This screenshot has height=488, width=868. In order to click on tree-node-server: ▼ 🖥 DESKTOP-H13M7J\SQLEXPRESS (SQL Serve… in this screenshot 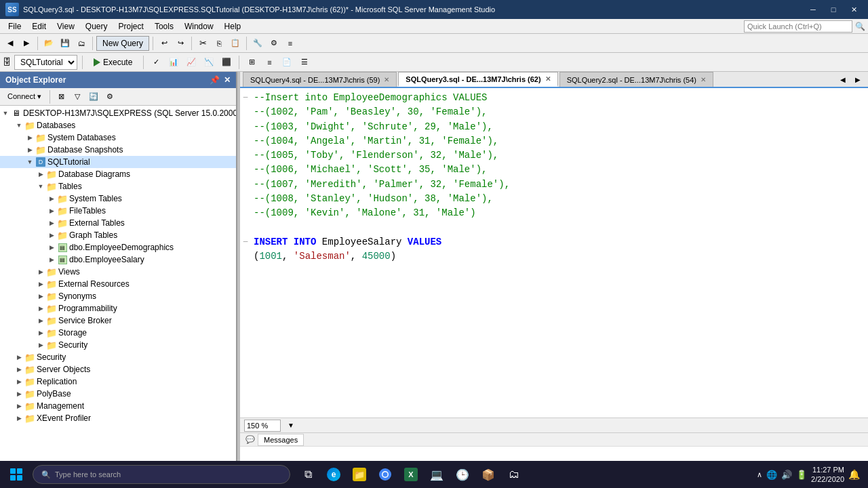, I will do `click(118, 113)`.